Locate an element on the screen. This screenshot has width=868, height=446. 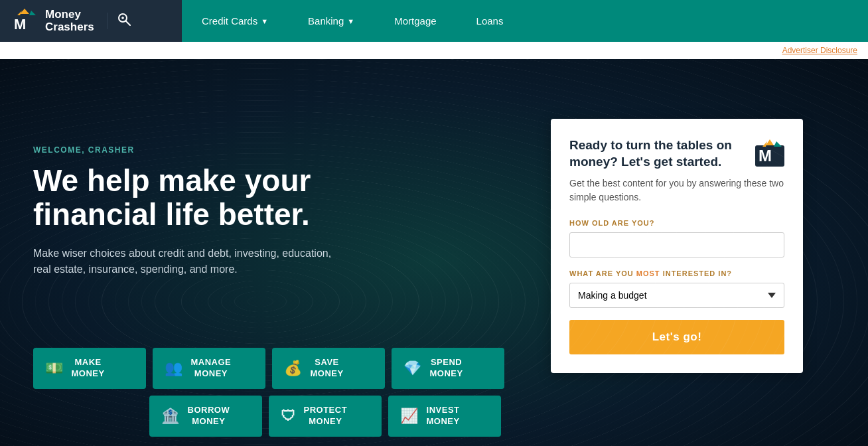
age-input is located at coordinates (677, 245).